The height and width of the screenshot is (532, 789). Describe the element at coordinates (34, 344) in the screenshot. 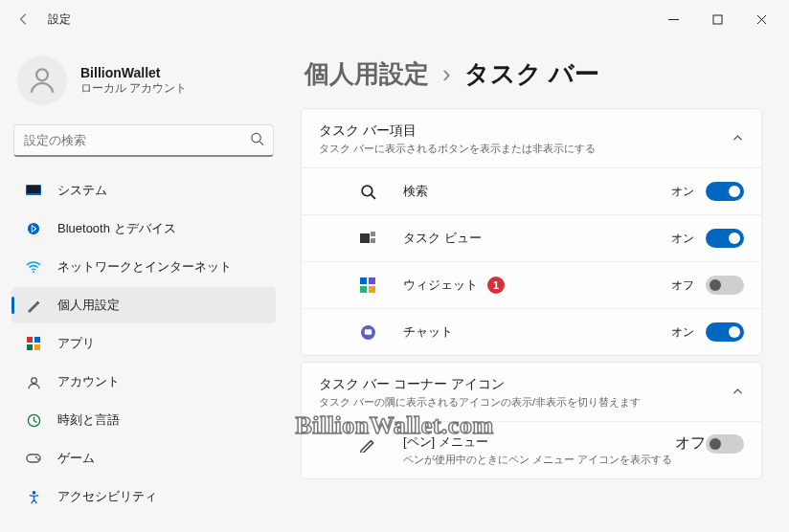

I see `apps-icon` at that location.